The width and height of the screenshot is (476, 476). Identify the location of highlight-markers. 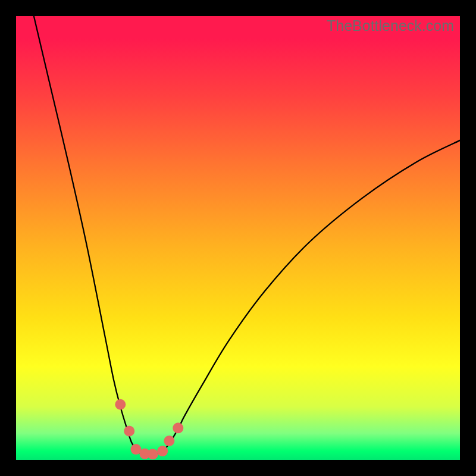
(149, 430).